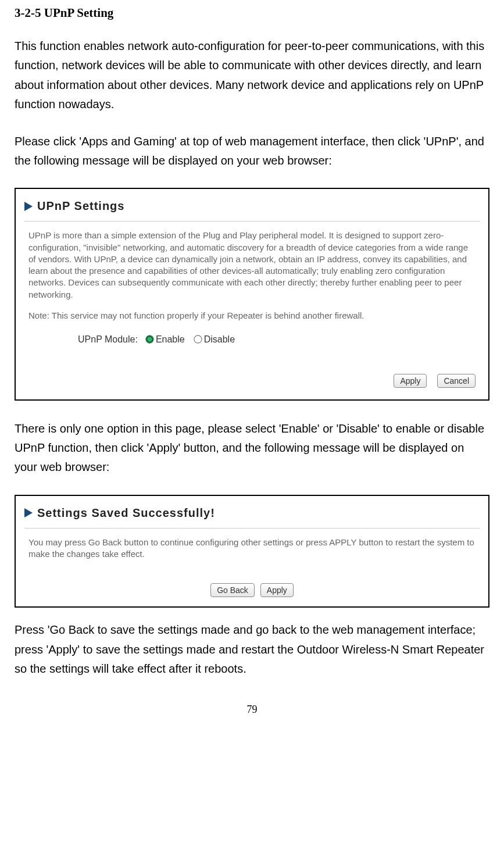 Image resolution: width=504 pixels, height=864 pixels. What do you see at coordinates (252, 151) in the screenshot?
I see `intro-paragraph-2: Please click 'Apps and Gaming' at top of…` at bounding box center [252, 151].